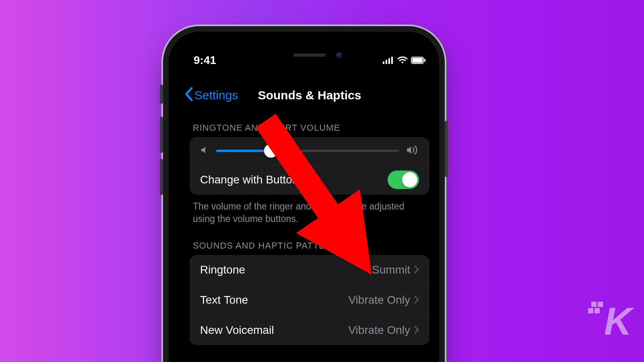 The height and width of the screenshot is (362, 644). Describe the element at coordinates (210, 95) in the screenshot. I see `back-button: Settings` at that location.